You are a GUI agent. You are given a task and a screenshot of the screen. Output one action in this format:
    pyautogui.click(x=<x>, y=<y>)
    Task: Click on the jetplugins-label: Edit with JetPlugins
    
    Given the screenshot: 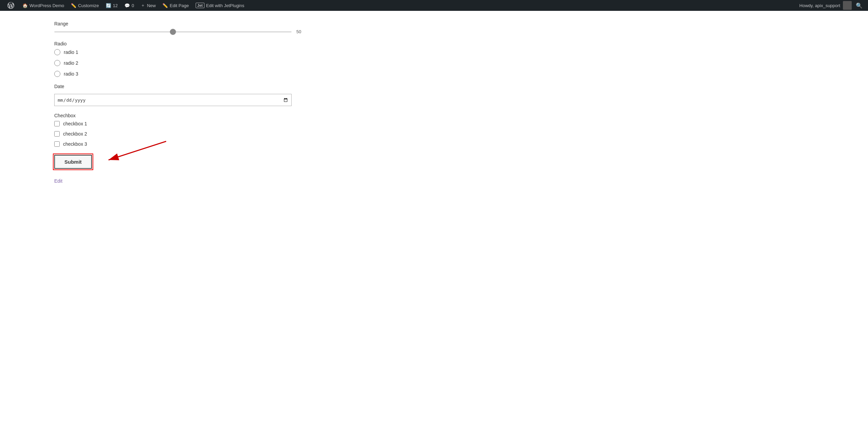 What is the action you would take?
    pyautogui.click(x=225, y=5)
    